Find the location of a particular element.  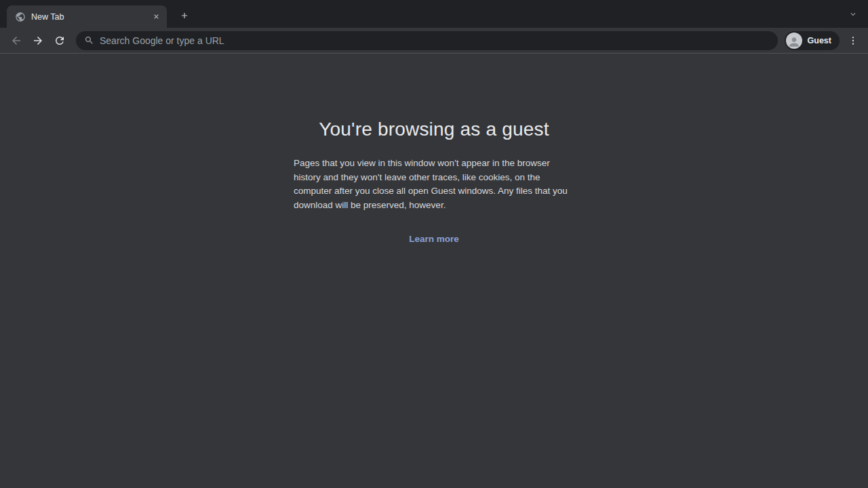

tab-close-icon is located at coordinates (156, 17).